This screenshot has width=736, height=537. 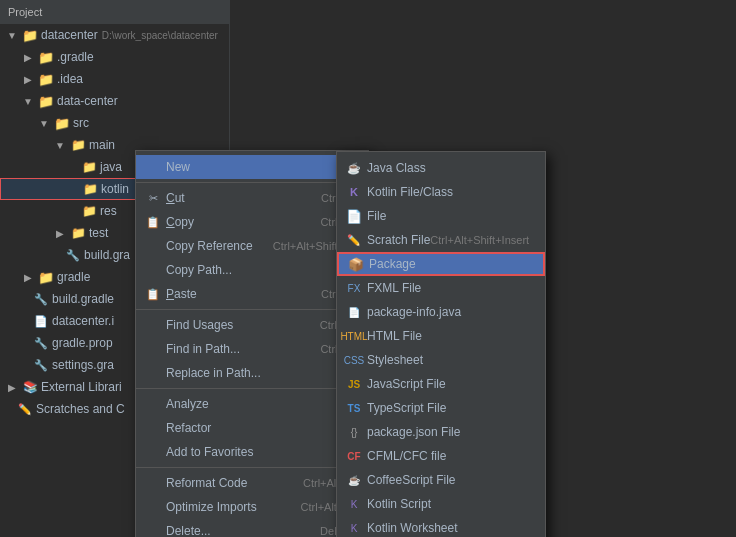 I want to click on menu-label-copy-path: Copy Path..., so click(x=259, y=270).